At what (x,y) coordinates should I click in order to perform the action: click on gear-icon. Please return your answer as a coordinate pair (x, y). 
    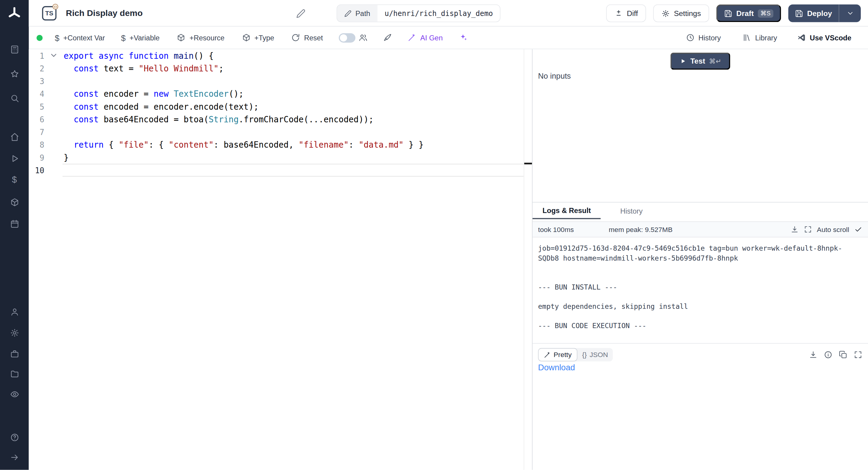
    Looking at the image, I should click on (14, 333).